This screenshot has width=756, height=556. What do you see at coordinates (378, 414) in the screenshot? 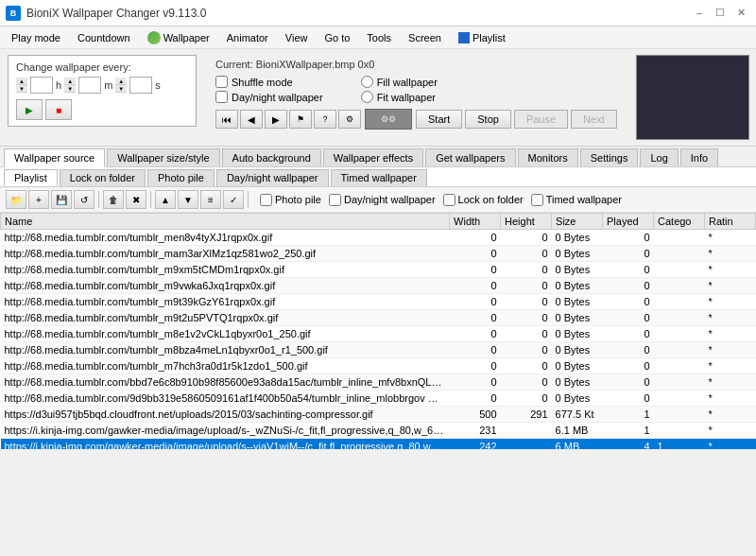
I see `table-row: https://d3ui957tjb5bqd.cloudfront.net/up…` at bounding box center [378, 414].